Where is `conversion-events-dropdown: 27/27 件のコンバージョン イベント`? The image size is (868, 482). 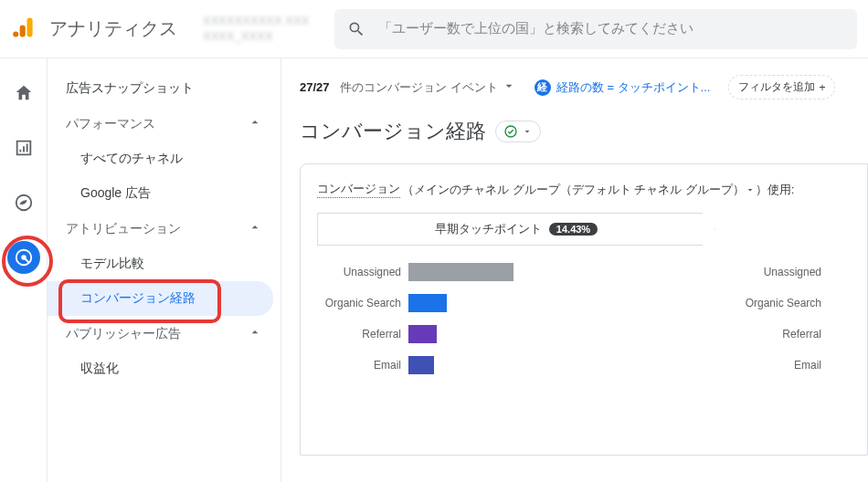
conversion-events-dropdown: 27/27 件のコンバージョン イベント is located at coordinates (408, 88).